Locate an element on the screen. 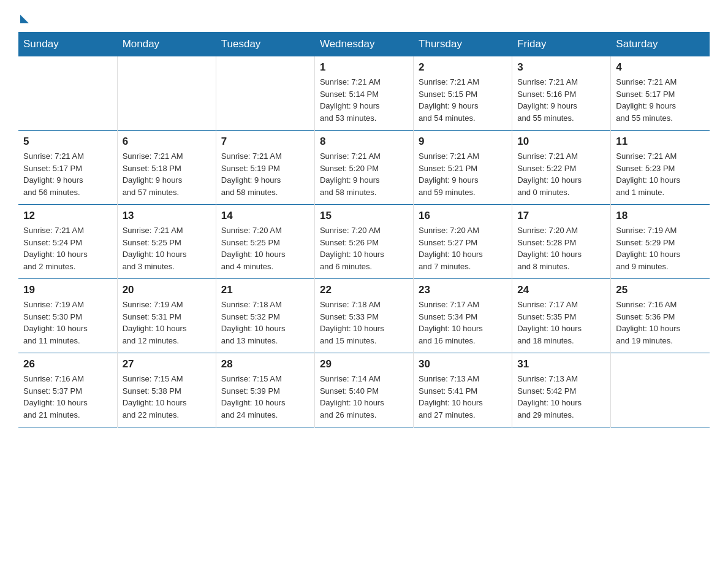 The width and height of the screenshot is (728, 563). day-info: Sunrise: 7:20 AMSunset: 5:26 PMDaylight:… is located at coordinates (364, 248).